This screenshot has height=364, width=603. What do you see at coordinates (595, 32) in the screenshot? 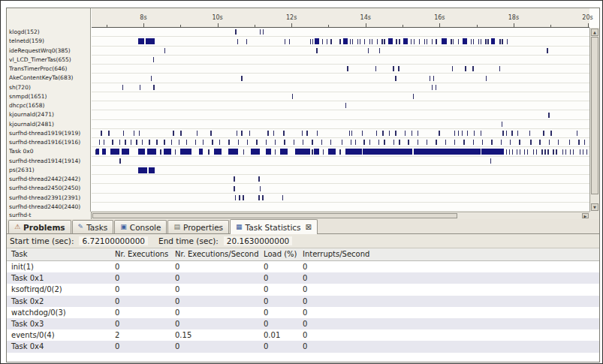
I see `scroll-up-icon: ▲` at bounding box center [595, 32].